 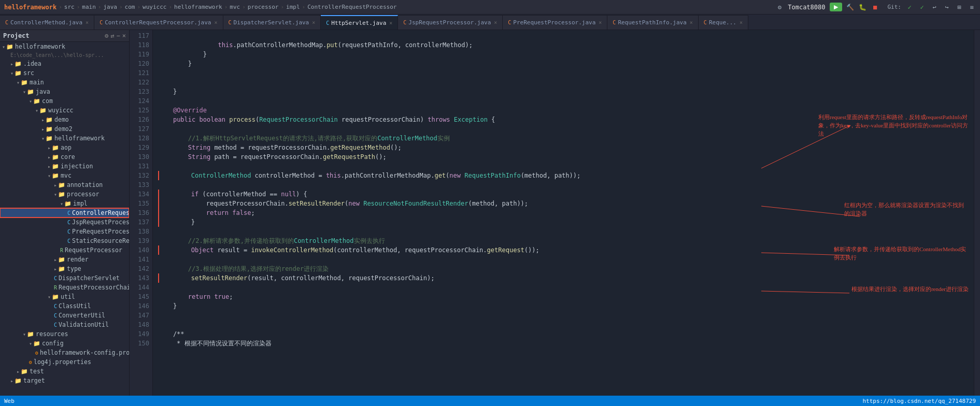 I want to click on file-icon-jrp: C, so click(x=69, y=223).